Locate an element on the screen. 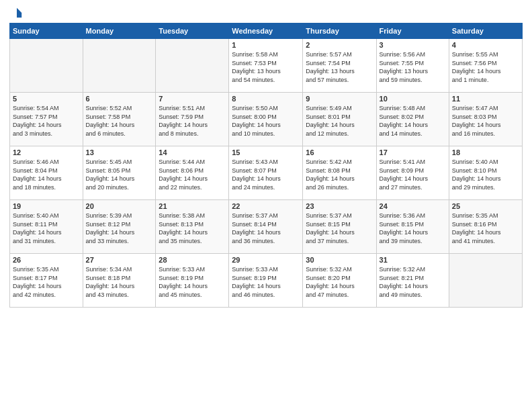 The height and width of the screenshot is (411, 532). calendar-day-cell: 30Sunrise: 5:32 AMSunset: 8:20 PMDayligh… is located at coordinates (340, 281).